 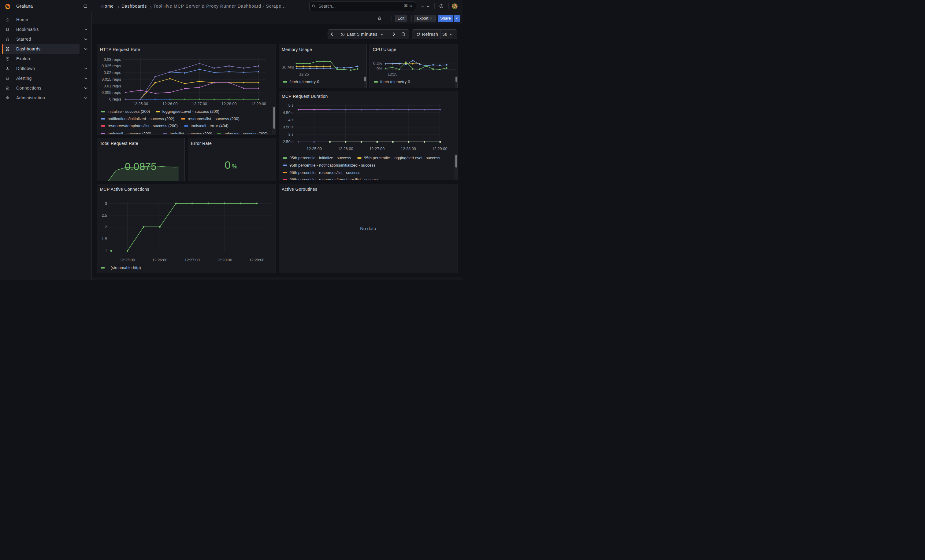 What do you see at coordinates (288, 113) in the screenshot?
I see `svg-text: 4.50 s` at bounding box center [288, 113].